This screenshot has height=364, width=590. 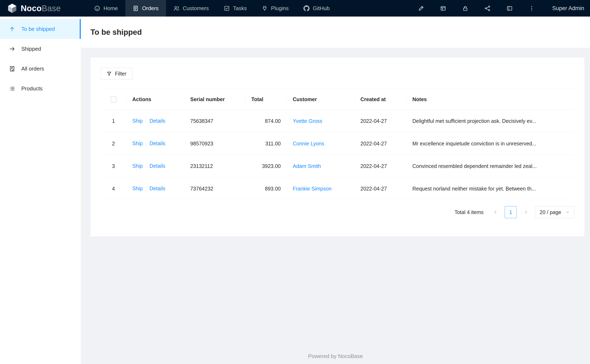 What do you see at coordinates (280, 8) in the screenshot?
I see `nav-item-label: Plugins` at bounding box center [280, 8].